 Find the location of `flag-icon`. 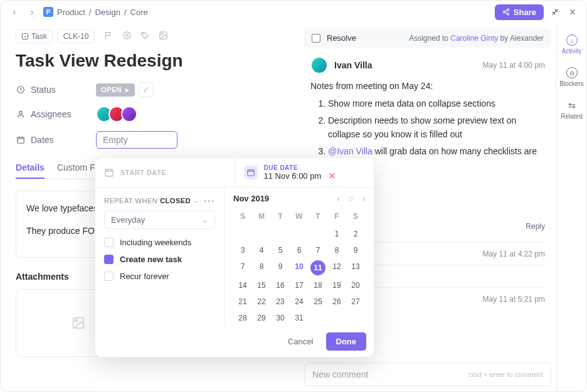

flag-icon is located at coordinates (109, 36).